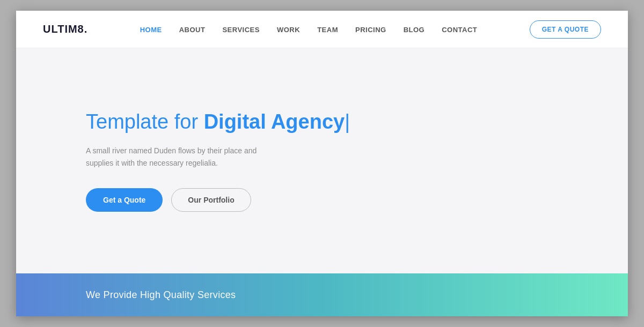  What do you see at coordinates (327, 30) in the screenshot?
I see `nav-link-team: TEAM` at bounding box center [327, 30].